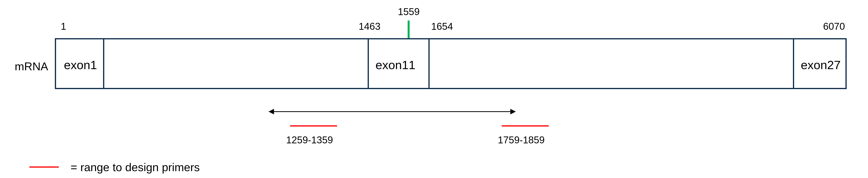  I want to click on divider-exon27-left, so click(794, 64).